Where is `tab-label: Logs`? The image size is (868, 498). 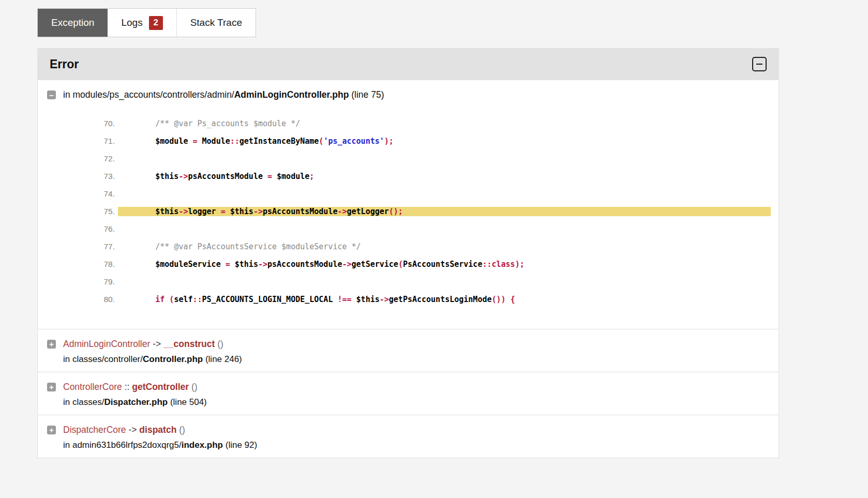
tab-label: Logs is located at coordinates (131, 23).